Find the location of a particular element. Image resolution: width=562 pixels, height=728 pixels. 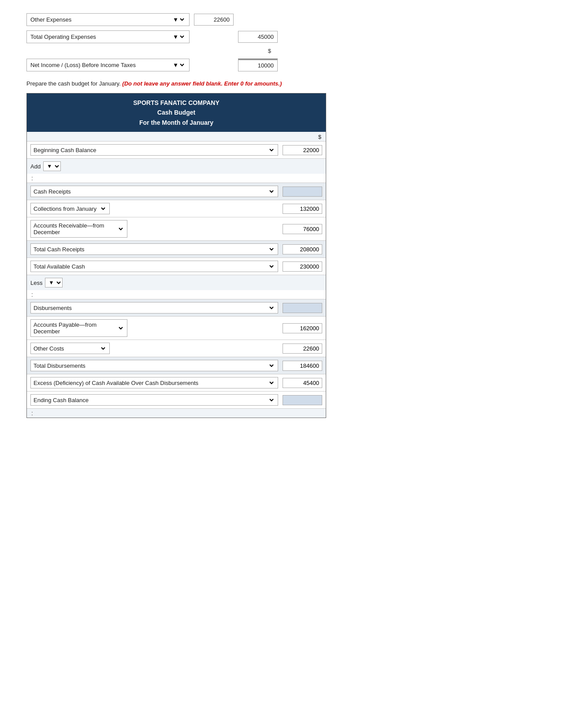

total-operating-label: Total Operating Expenses is located at coordinates (63, 37).